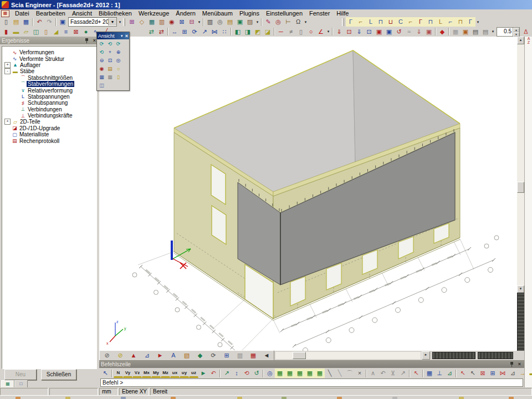  Describe the element at coordinates (360, 374) in the screenshot. I see `snap-delete-icon: ×` at that location.